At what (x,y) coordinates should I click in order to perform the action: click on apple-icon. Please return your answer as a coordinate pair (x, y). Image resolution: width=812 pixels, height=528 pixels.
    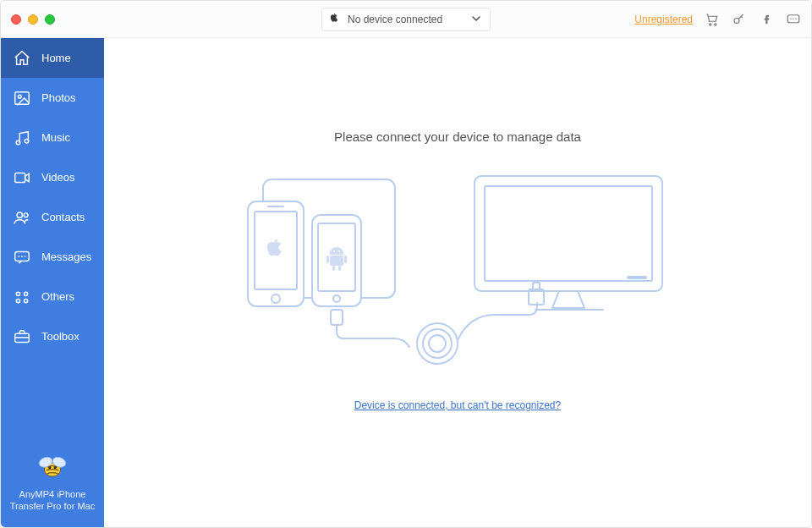
    Looking at the image, I should click on (336, 19).